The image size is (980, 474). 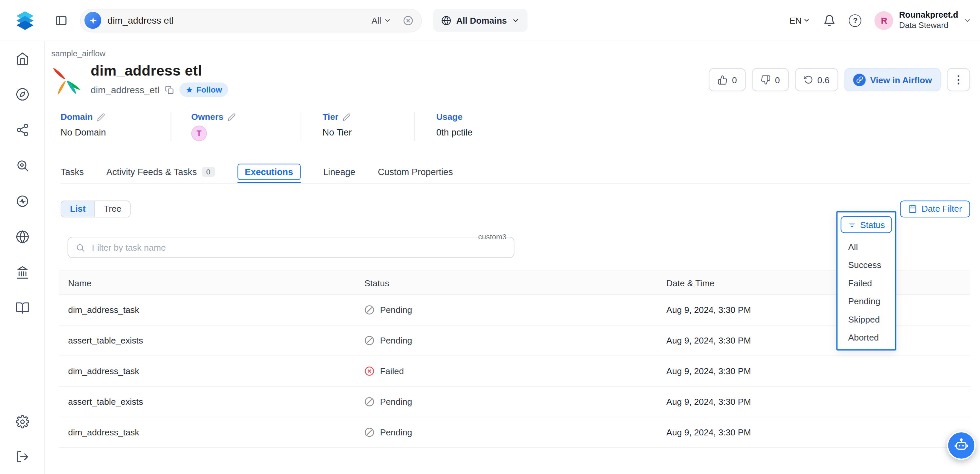 What do you see at coordinates (867, 224) in the screenshot?
I see `status-filter-button: Status` at bounding box center [867, 224].